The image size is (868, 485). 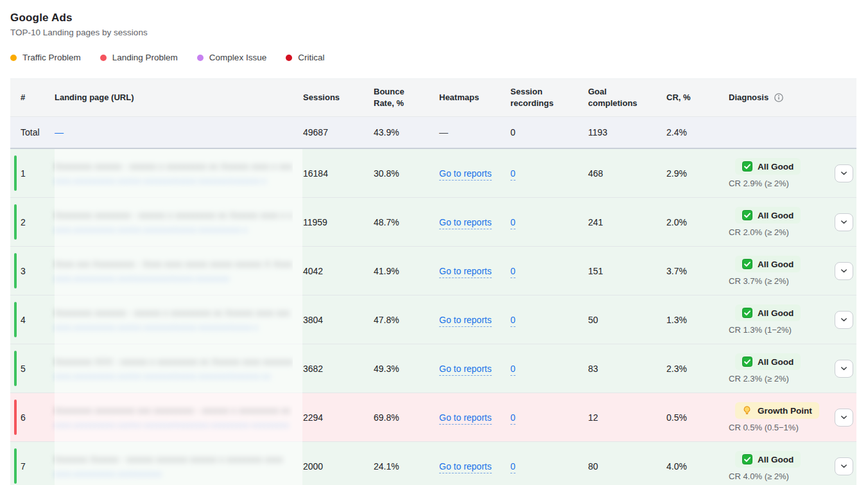 I want to click on row-number: 3, so click(x=23, y=271).